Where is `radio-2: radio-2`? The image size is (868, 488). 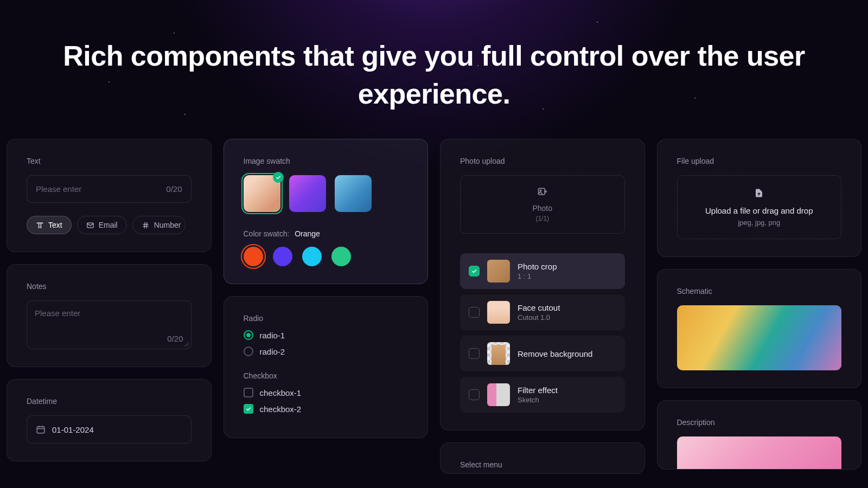 radio-2: radio-2 is located at coordinates (326, 351).